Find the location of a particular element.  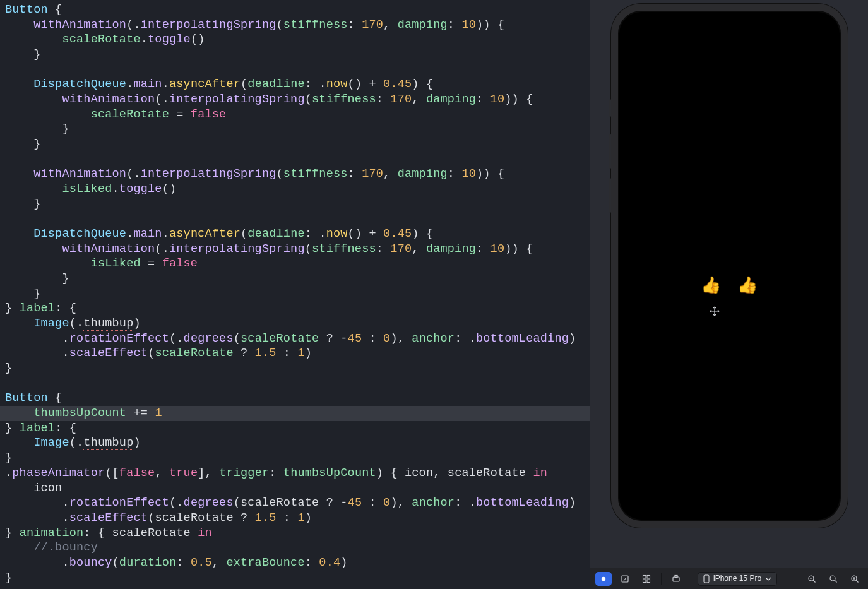

device-settings-button is located at coordinates (676, 579).